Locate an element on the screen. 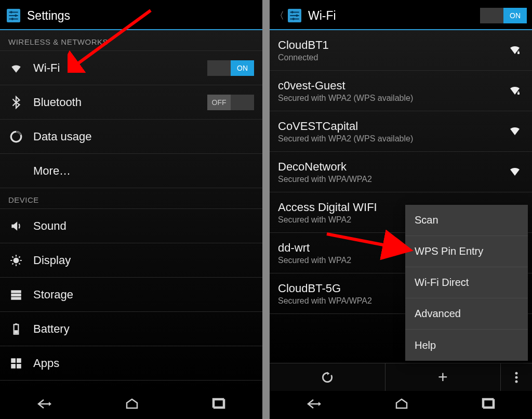 This screenshot has width=532, height=419. overflow-popup-menu: Scan WPS Pin Entry Wi-Fi Direct Advanced… is located at coordinates (467, 283).